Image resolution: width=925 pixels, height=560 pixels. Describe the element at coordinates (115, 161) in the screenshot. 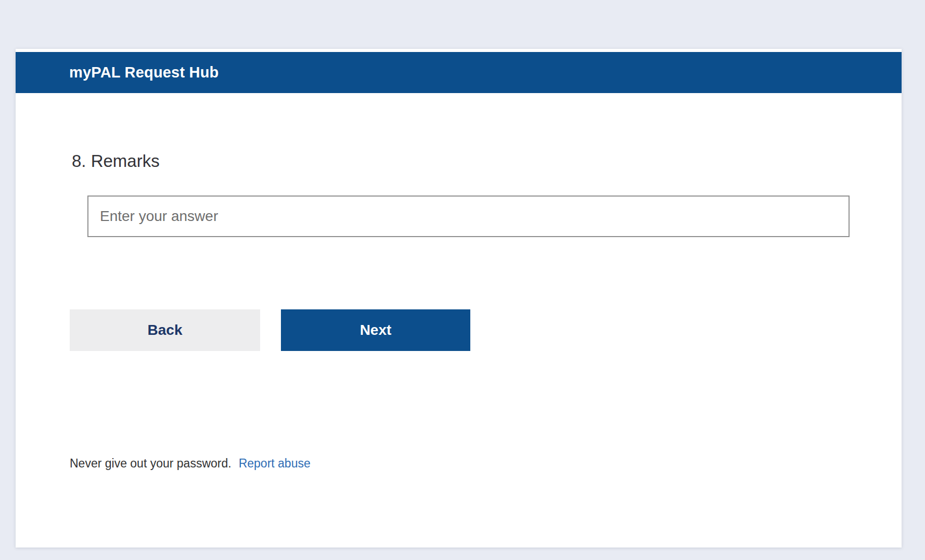

I see `question-title: 8. Remarks` at that location.